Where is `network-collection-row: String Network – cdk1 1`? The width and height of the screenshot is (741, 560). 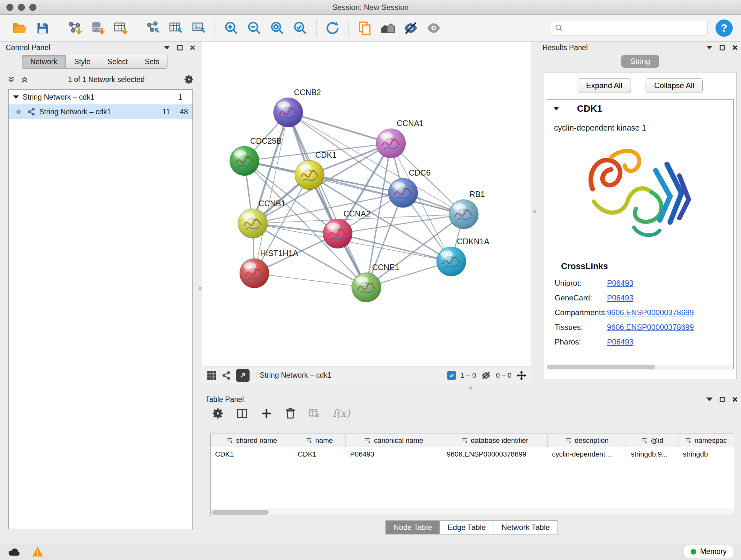
network-collection-row: String Network – cdk1 1 is located at coordinates (100, 97).